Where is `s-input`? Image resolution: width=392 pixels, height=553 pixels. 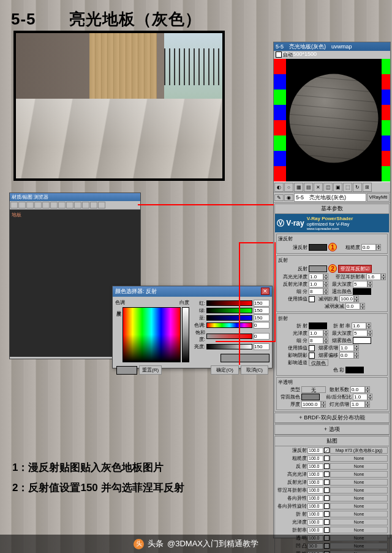
s-input is located at coordinates (262, 336).